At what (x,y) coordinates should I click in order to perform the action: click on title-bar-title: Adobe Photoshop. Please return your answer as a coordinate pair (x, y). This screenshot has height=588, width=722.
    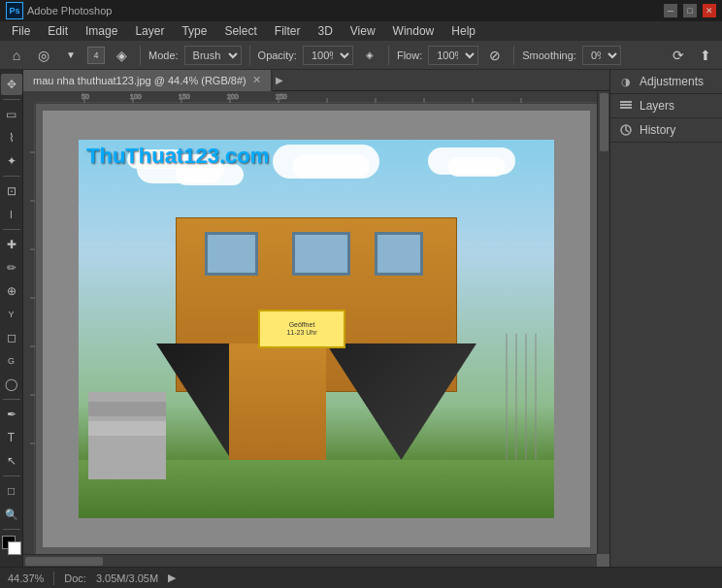
    Looking at the image, I should click on (70, 11).